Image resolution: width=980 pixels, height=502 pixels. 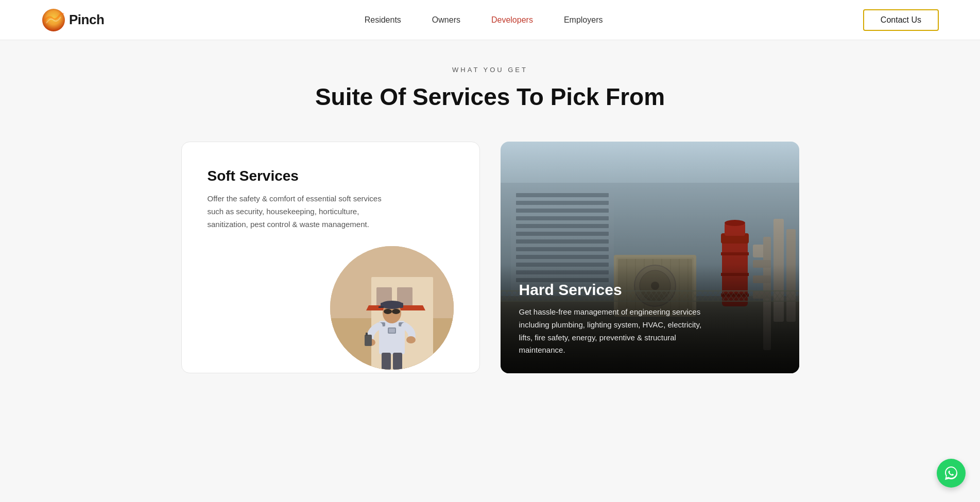 What do you see at coordinates (650, 257) in the screenshot?
I see `hard-services-card: Hard Services Get hassle-free management…` at bounding box center [650, 257].